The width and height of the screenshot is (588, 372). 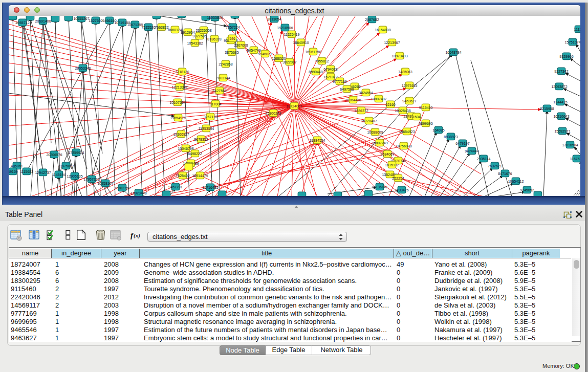 I want to click on svg-text: 12213967, so click(x=392, y=43).